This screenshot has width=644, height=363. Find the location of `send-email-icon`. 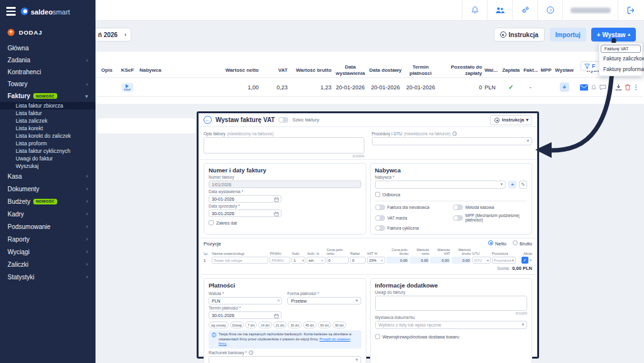

send-email-icon is located at coordinates (584, 87).